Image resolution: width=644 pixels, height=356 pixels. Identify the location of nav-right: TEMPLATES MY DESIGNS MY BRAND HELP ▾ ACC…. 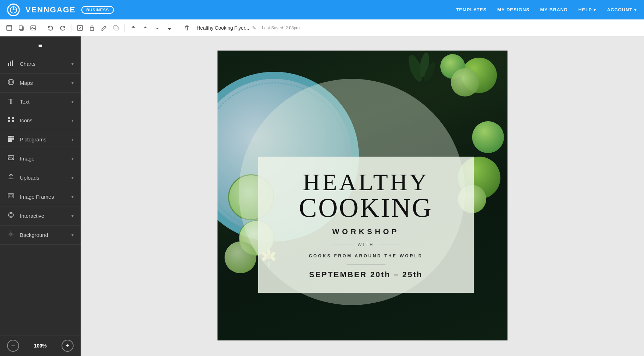
(546, 10).